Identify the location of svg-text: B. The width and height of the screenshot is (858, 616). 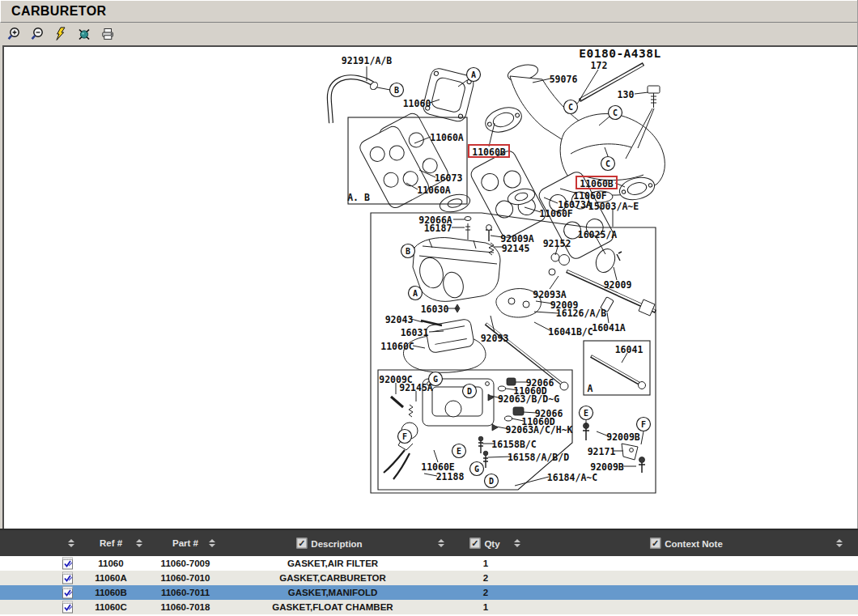
(408, 251).